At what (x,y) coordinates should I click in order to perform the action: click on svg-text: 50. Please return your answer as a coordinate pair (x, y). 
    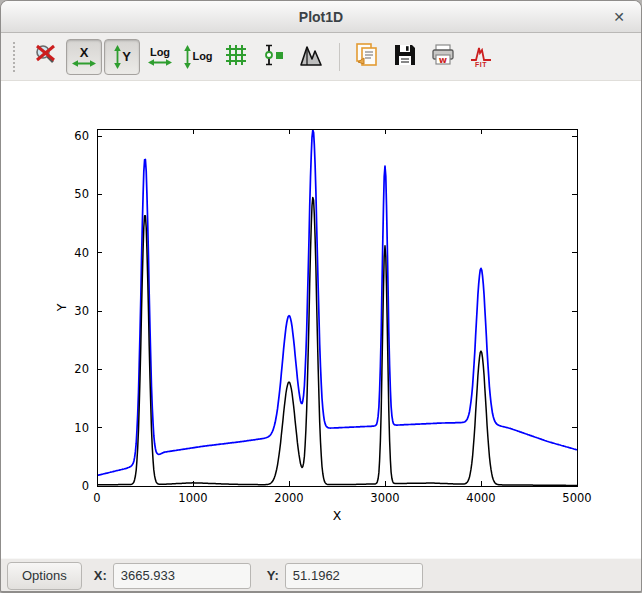
    Looking at the image, I should click on (82, 194).